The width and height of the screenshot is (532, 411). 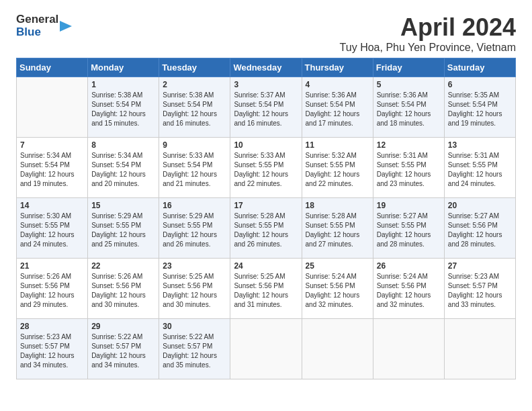 I want to click on day-cell: 22Sunrise: 5:26 AMSunset: 5:56 PMDayligh…, so click(x=124, y=289).